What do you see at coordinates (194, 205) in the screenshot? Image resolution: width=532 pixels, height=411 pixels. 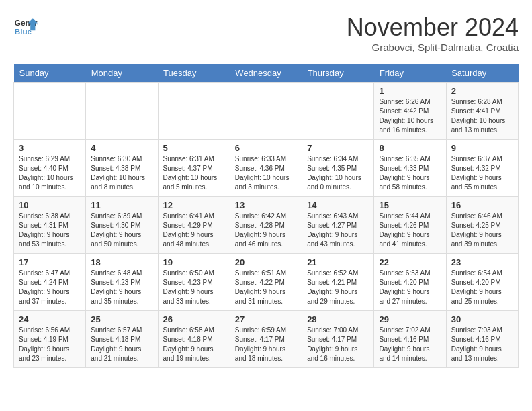 I see `day-number: 12` at bounding box center [194, 205].